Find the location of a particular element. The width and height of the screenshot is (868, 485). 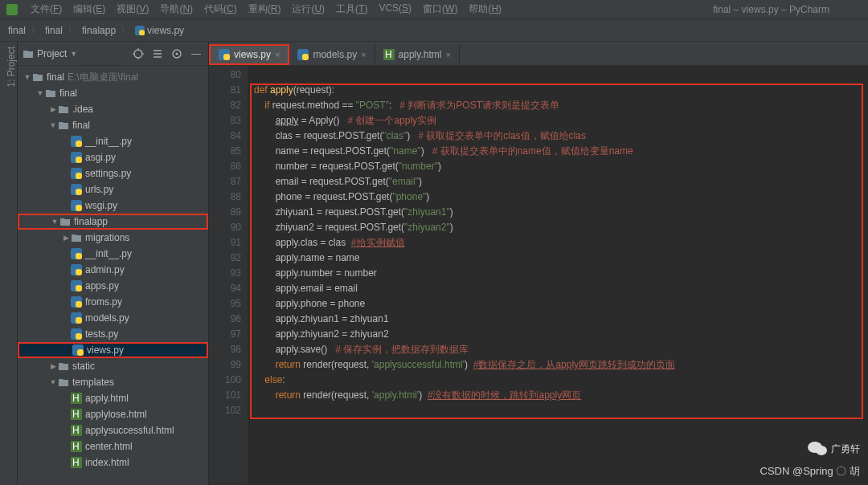

menu-item: 帮助(H) is located at coordinates (485, 10).